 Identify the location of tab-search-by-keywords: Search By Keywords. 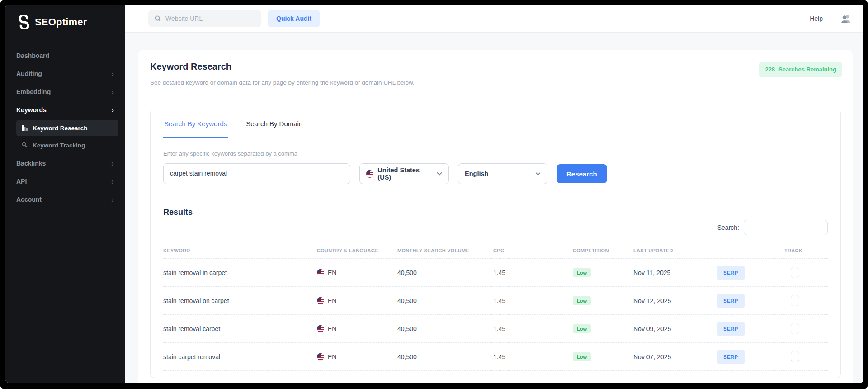
(195, 123).